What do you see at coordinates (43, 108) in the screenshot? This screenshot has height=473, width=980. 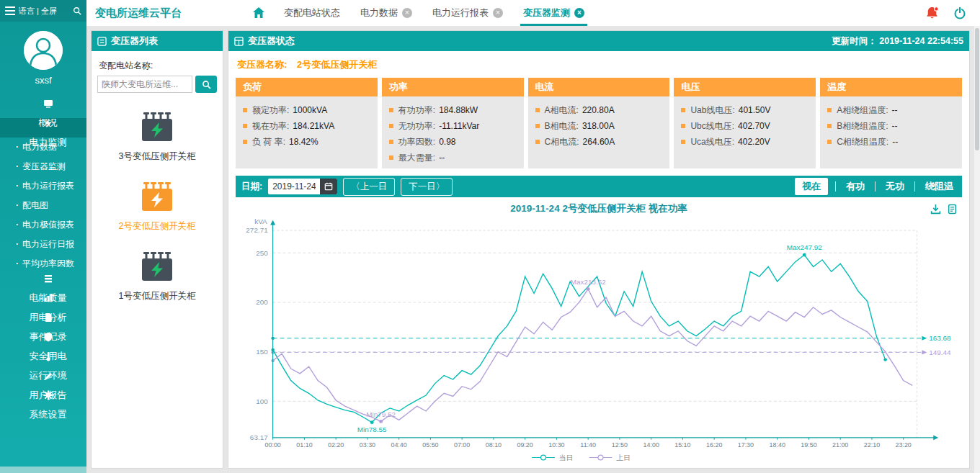 I see `sidebar-item-overview: 概况` at bounding box center [43, 108].